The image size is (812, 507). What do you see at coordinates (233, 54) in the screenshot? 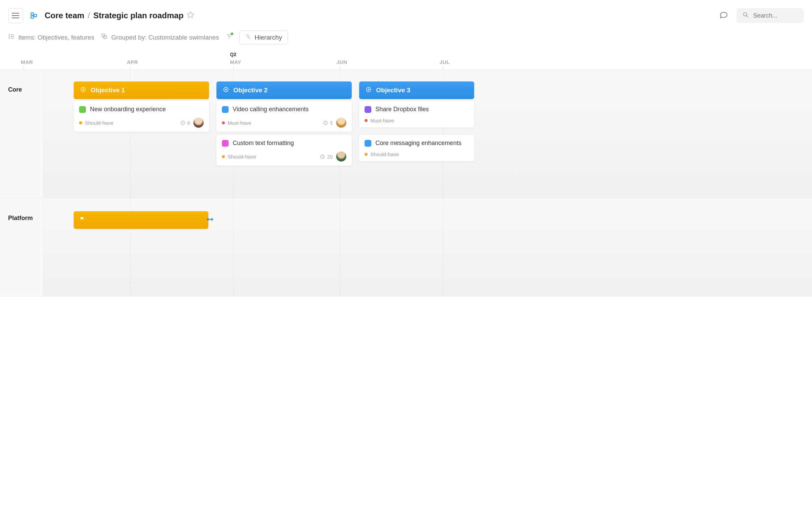
I see `timeline-quarter: Q2` at bounding box center [233, 54].